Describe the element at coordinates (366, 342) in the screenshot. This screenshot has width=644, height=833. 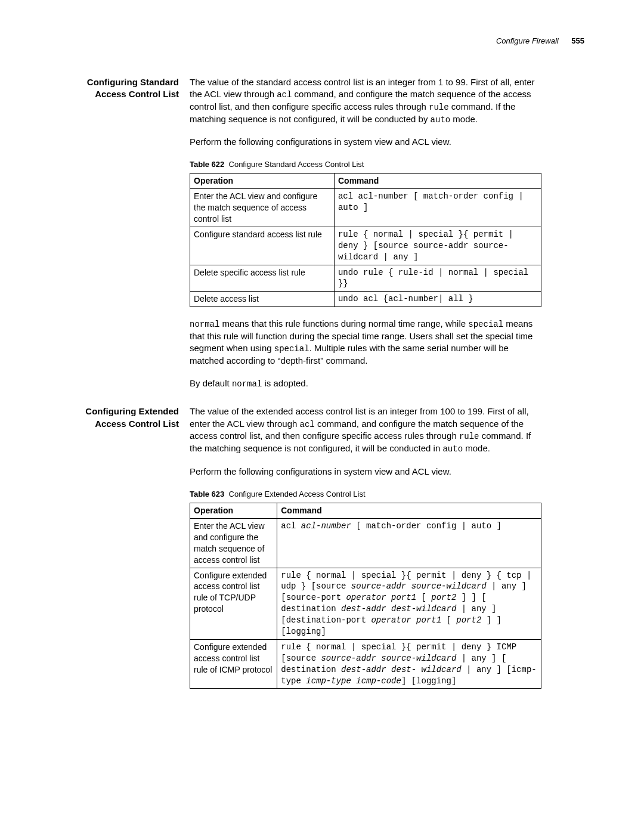
I see `paragraph: normal means that this rule functions du…` at that location.